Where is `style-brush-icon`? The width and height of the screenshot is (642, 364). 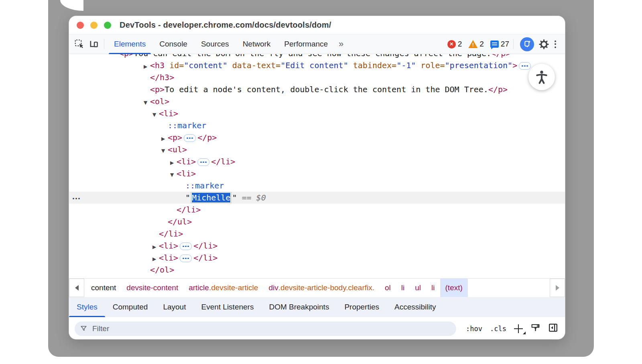
style-brush-icon is located at coordinates (535, 329).